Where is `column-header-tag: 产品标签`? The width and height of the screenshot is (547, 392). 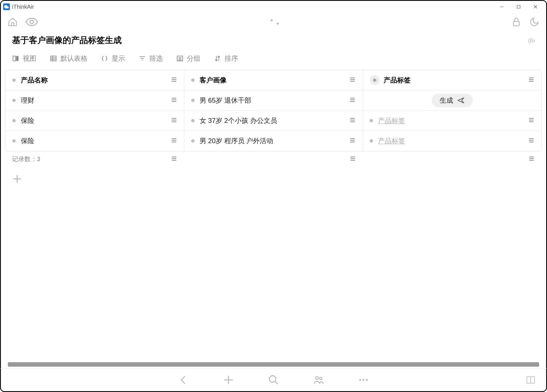 column-header-tag: 产品标签 is located at coordinates (452, 80).